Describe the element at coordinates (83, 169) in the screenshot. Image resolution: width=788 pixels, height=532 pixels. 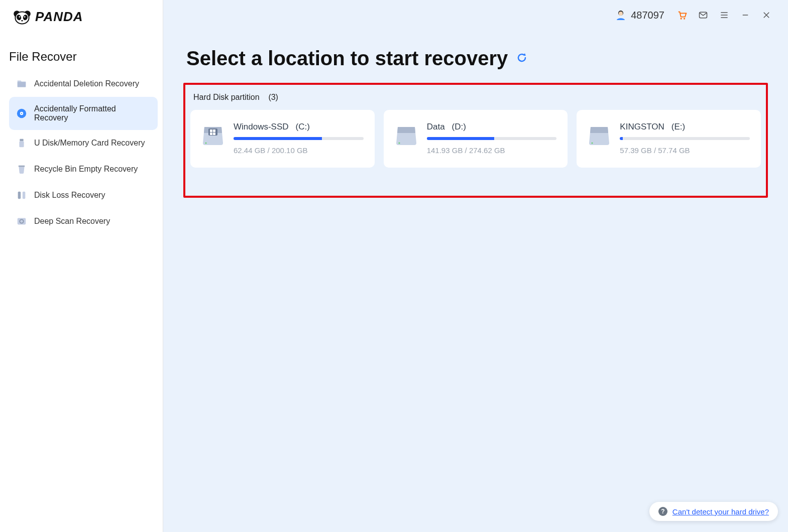
I see `sidebar-item-recycle-bin: Recycle Bin Empty Recovery` at that location.